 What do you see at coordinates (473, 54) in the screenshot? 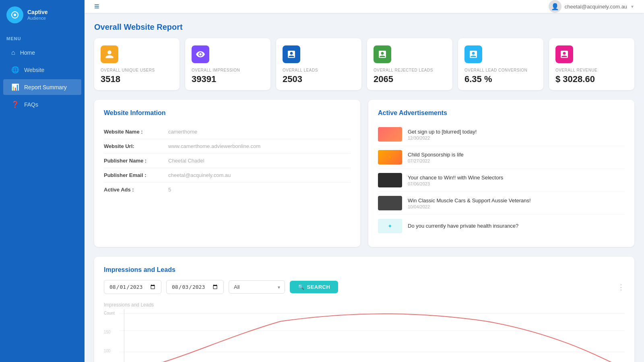
I see `lead-conversion-icon` at bounding box center [473, 54].